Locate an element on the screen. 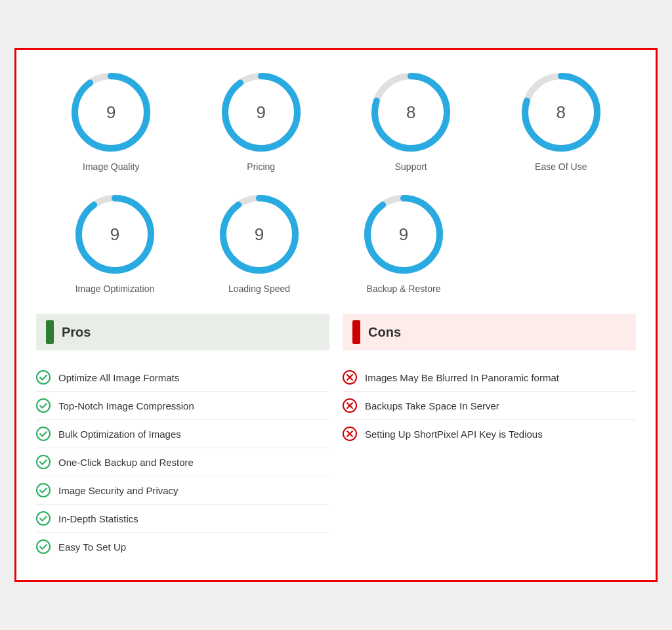  cons-item-text: Setting Up ShortPixel API Key is Tedious is located at coordinates (454, 434).